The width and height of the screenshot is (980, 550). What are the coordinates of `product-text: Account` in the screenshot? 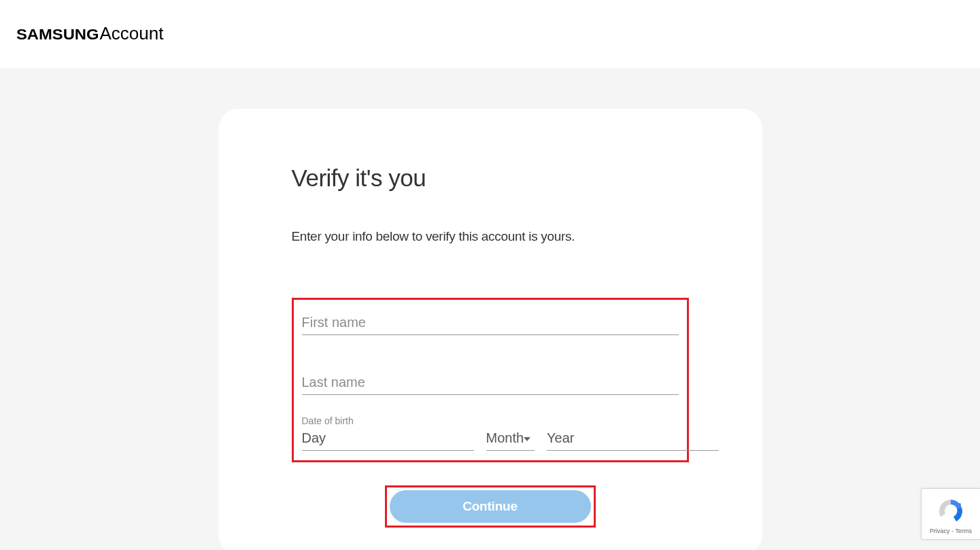 It's located at (131, 34).